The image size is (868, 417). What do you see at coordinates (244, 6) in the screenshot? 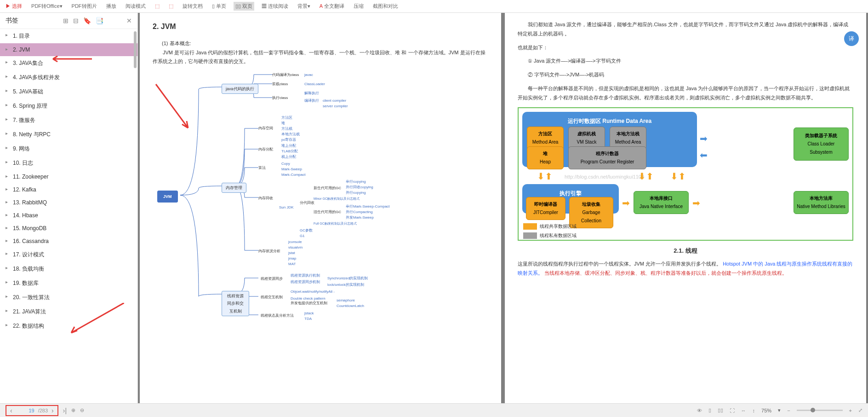
I see `doublepage-tool: ▯▯ 双页` at bounding box center [244, 6].